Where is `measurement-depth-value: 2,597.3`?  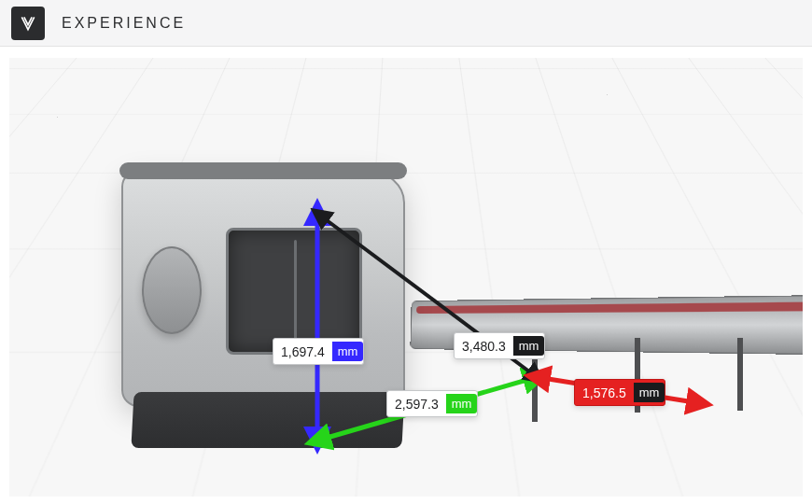 measurement-depth-value: 2,597.3 is located at coordinates (416, 404).